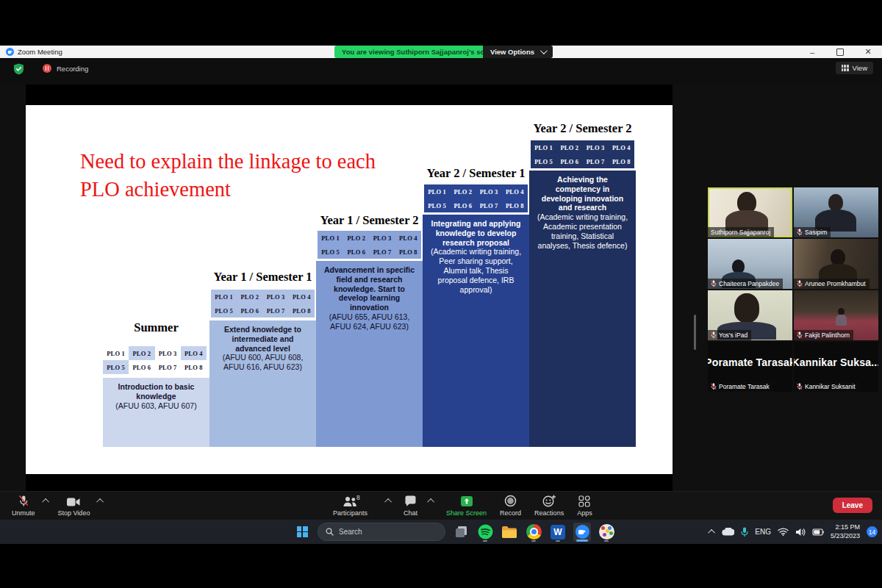  I want to click on security-shield-icon, so click(19, 69).